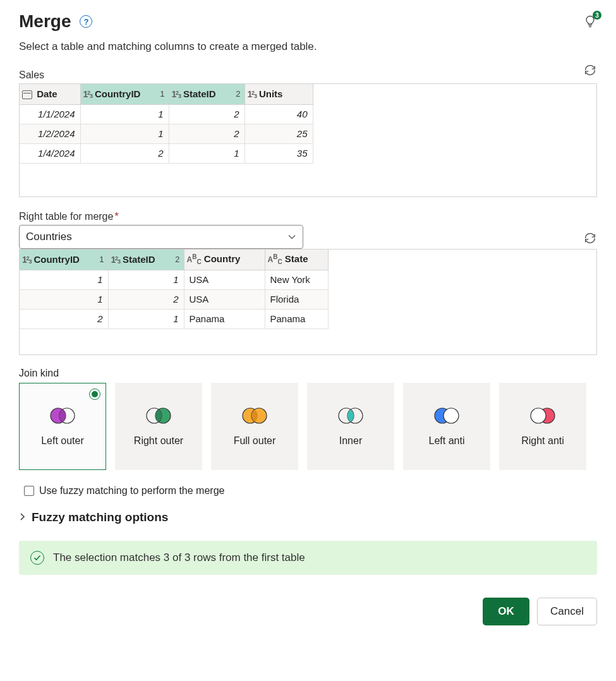 The height and width of the screenshot is (681, 616). What do you see at coordinates (224, 260) in the screenshot?
I see `col-country: ABC Country` at bounding box center [224, 260].